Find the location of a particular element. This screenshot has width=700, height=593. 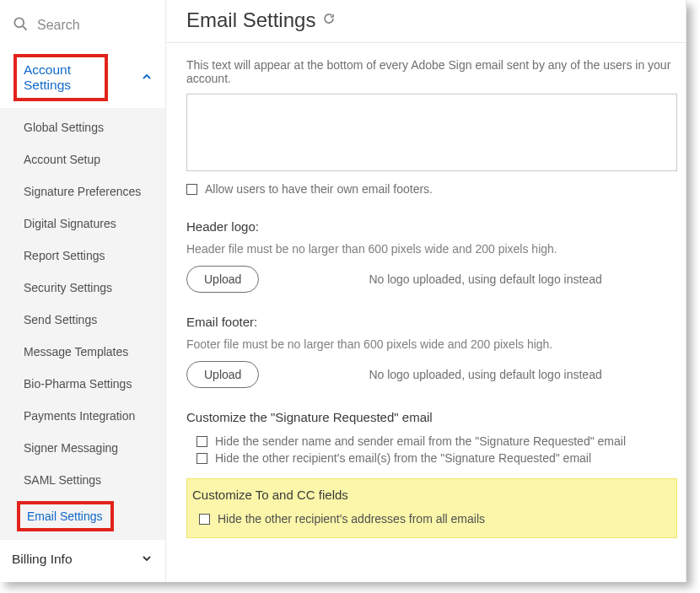

highlight-to-cc-section: Customize To and CC fields Hide the othe… is located at coordinates (432, 508).